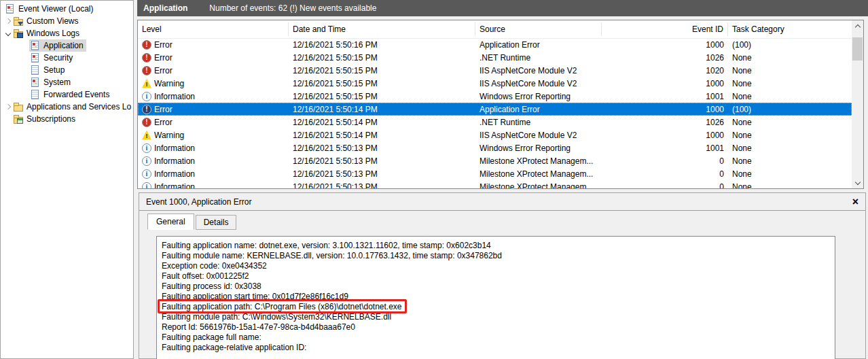 The height and width of the screenshot is (359, 868). I want to click on annotation-box: Faulting application path: C:\Program Fi…, so click(282, 307).